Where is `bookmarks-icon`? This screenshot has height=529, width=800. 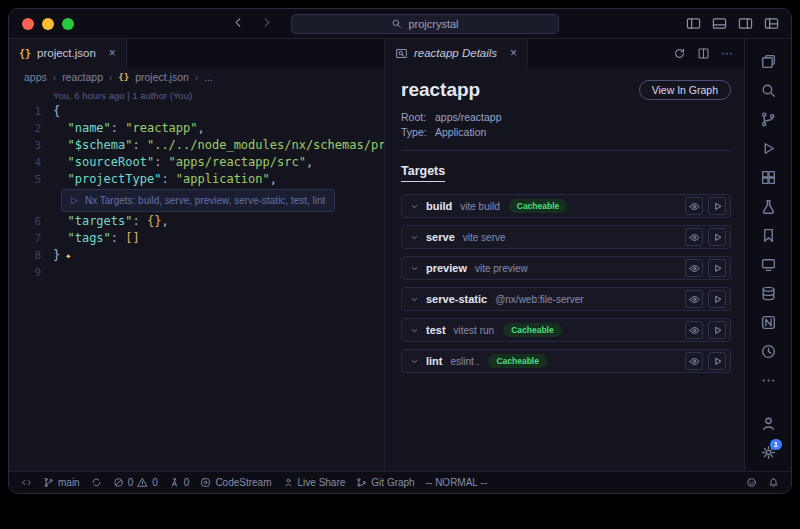
bookmarks-icon is located at coordinates (768, 236).